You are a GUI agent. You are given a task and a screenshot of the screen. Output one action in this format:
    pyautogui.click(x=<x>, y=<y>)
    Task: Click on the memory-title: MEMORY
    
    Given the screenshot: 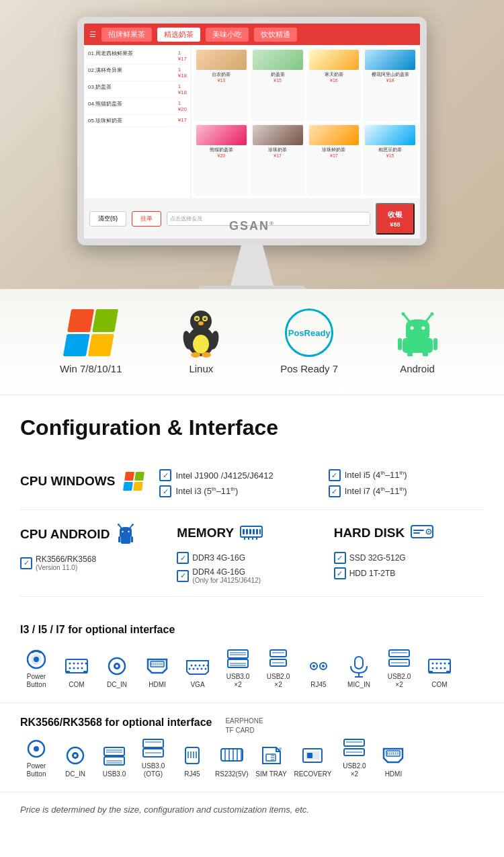 What is the action you would take?
    pyautogui.click(x=206, y=533)
    